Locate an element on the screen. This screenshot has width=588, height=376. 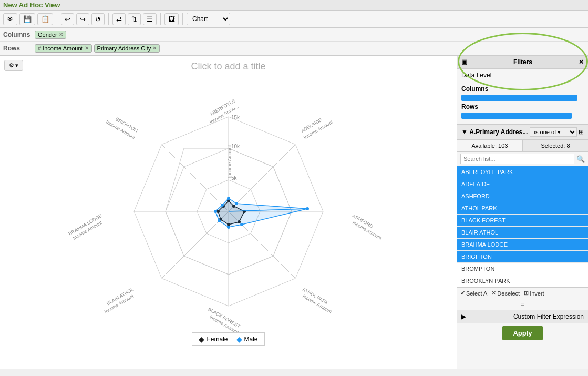
filter-condition-bar: ▼ A.Primary Addres... is one of ▾ is not… is located at coordinates (522, 133).